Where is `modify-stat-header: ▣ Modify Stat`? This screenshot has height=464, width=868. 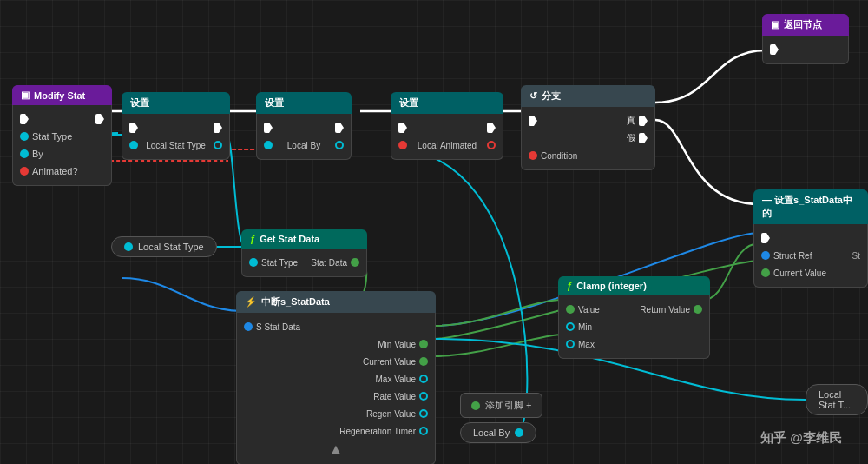
modify-stat-header: ▣ Modify Stat is located at coordinates (62, 96).